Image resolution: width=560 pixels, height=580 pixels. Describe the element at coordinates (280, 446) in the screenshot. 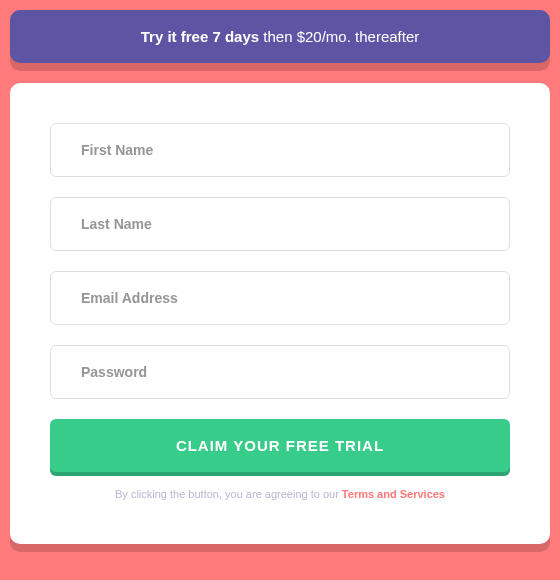

I see `submit-button: CLAIM YOUR FREE TRIAL` at that location.